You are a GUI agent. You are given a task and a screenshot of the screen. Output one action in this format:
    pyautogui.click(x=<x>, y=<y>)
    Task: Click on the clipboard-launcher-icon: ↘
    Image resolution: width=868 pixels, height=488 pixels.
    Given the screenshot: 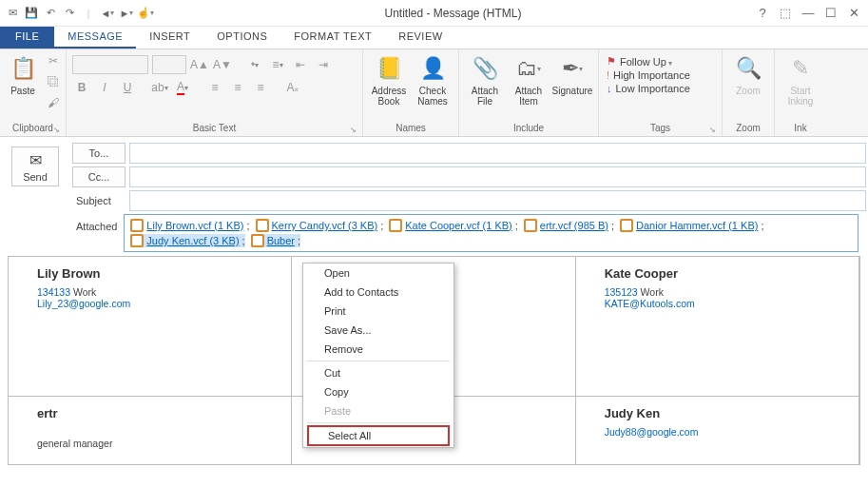 What is the action you would take?
    pyautogui.click(x=57, y=129)
    